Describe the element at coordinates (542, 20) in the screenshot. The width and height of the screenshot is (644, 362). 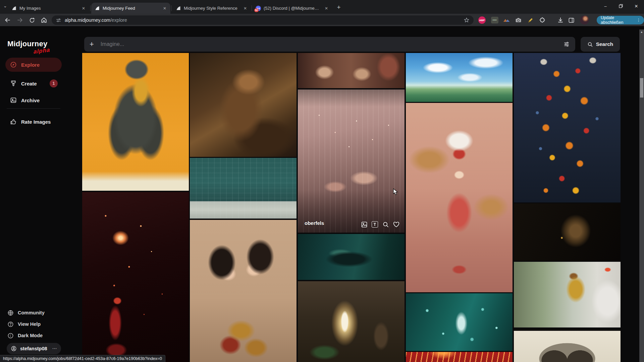
I see `extensions-puzzle-icon` at that location.